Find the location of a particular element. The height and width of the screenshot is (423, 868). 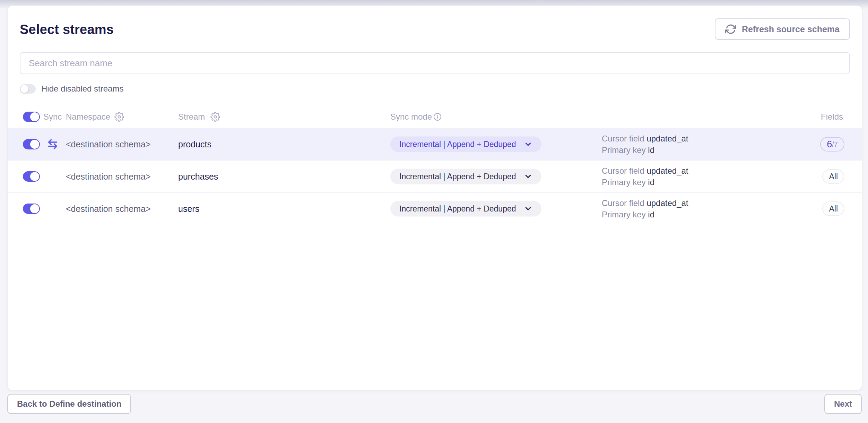

table-row: <destination schema> products Incrementa… is located at coordinates (435, 144).